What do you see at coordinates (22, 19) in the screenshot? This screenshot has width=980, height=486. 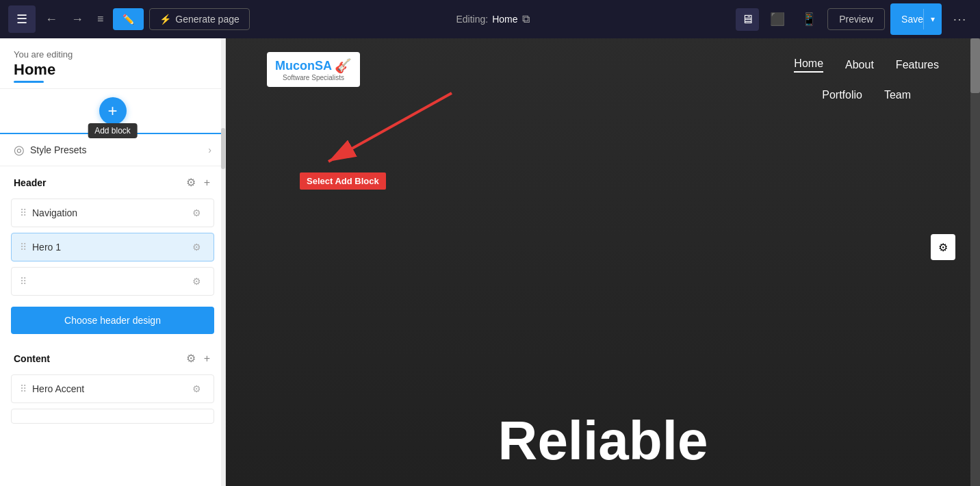 I see `hamburger-icon: ☰` at bounding box center [22, 19].